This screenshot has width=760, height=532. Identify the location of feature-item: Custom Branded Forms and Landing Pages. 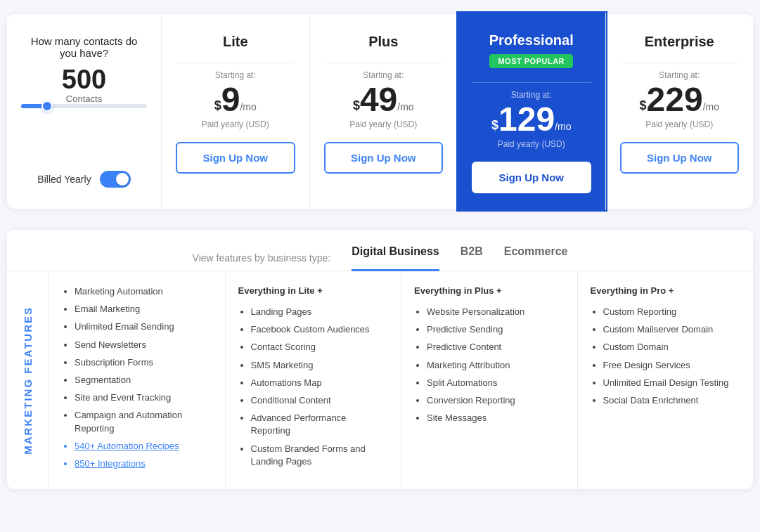
(320, 455).